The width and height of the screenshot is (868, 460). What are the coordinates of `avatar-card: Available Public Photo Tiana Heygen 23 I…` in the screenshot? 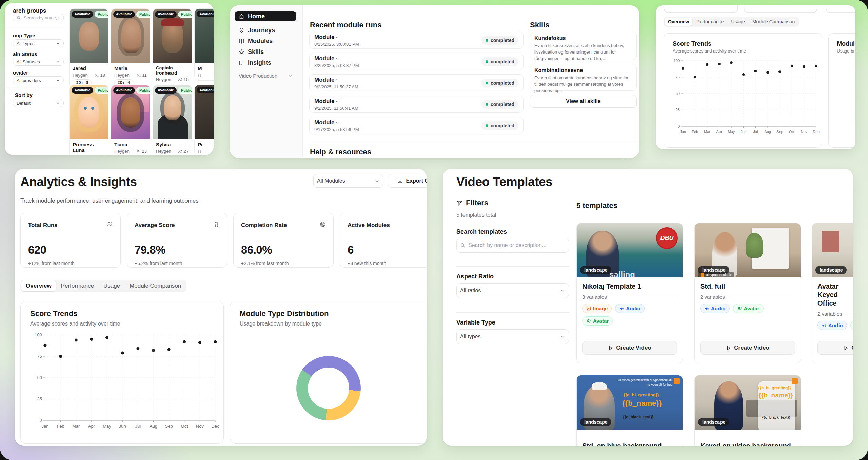 It's located at (131, 120).